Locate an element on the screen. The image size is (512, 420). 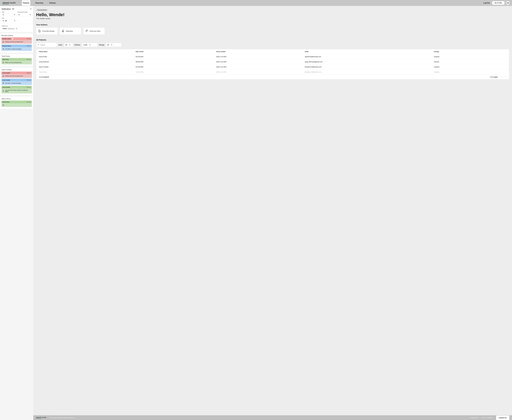
provider-filter-label: Prescribing Provider: is located at coordinates (25, 12).